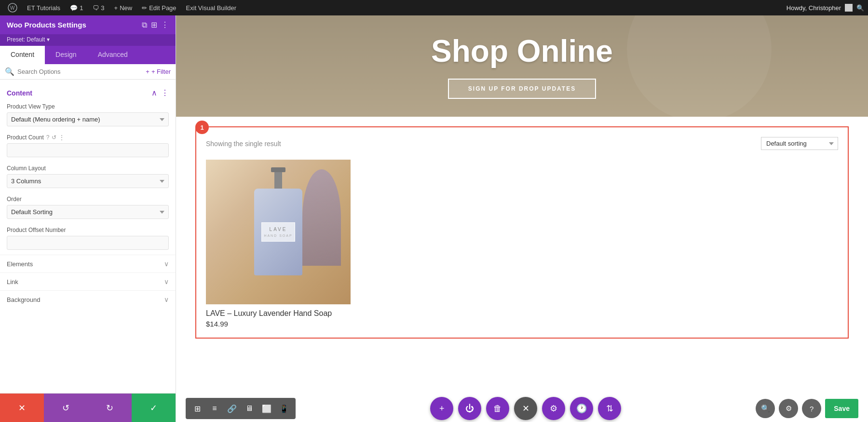 The height and width of the screenshot is (422, 868). Describe the element at coordinates (19, 93) in the screenshot. I see `content-section-title: Content` at that location.